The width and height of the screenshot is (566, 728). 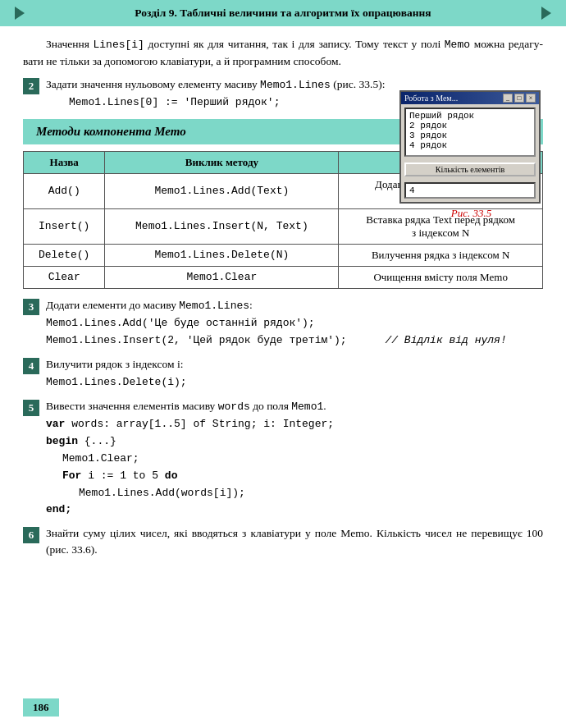 What do you see at coordinates (283, 374) in the screenshot?
I see `task-block-4: 4 Вилучити рядок з індексом і: Memo1.Lin…` at bounding box center [283, 374].